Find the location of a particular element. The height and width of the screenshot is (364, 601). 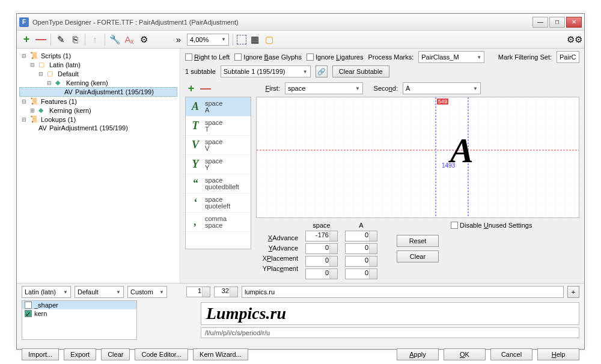

decomposition: /l/u/m/p/i/c/s/period/r/u is located at coordinates (390, 333).